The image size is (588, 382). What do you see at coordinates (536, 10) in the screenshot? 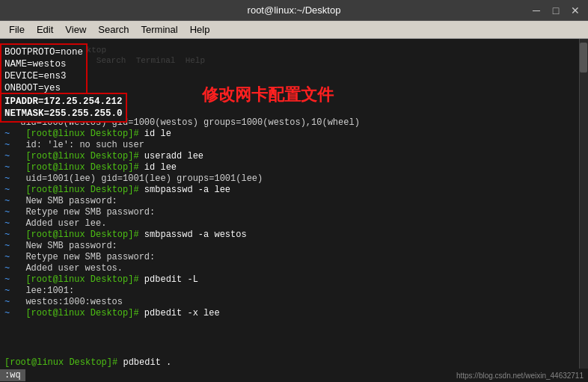
I see `minimize-button: ─` at bounding box center [536, 10].